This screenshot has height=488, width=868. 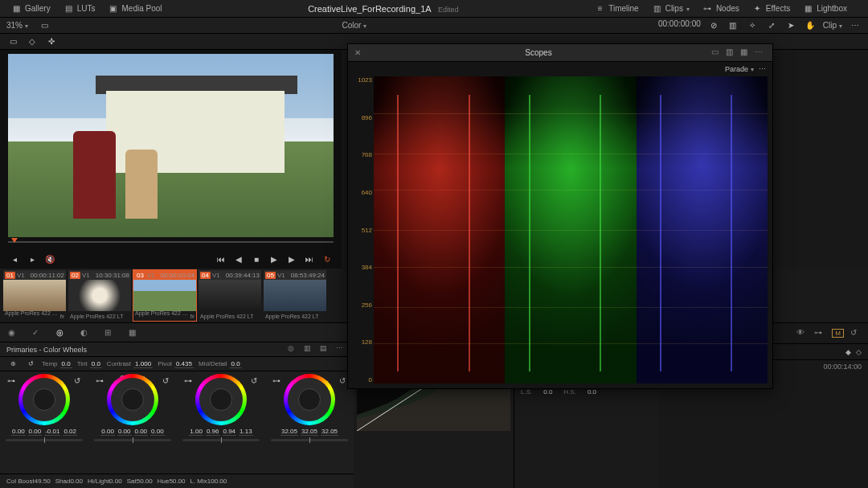 What do you see at coordinates (825, 8) in the screenshot?
I see `lightbox-button: ▦Lightbox` at bounding box center [825, 8].